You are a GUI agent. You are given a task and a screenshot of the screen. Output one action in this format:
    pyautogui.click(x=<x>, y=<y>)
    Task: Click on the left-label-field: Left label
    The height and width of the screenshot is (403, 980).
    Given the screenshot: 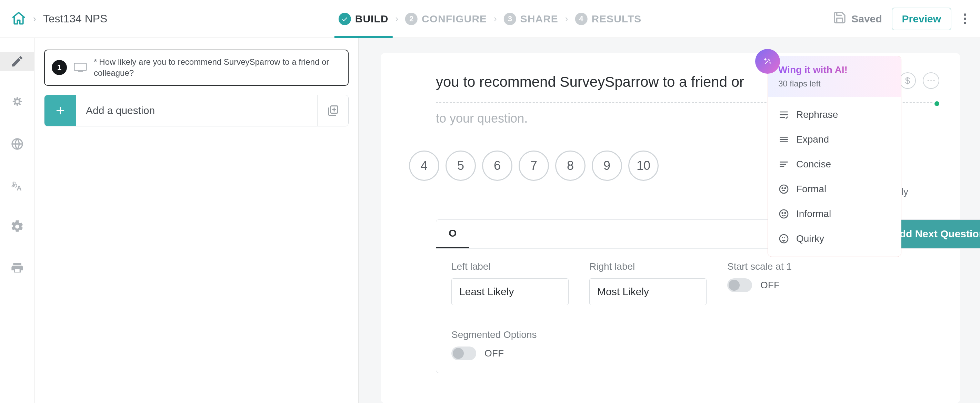 What is the action you would take?
    pyautogui.click(x=510, y=283)
    